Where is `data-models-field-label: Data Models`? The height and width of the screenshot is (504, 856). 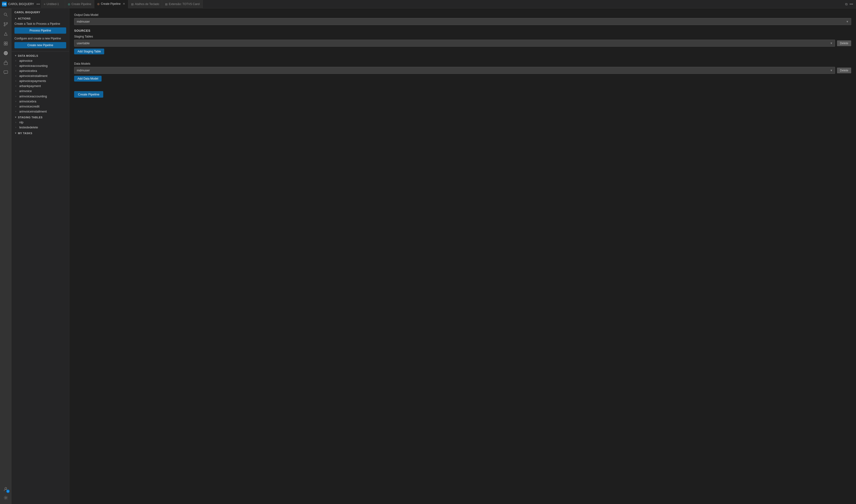
data-models-field-label: Data Models is located at coordinates (463, 64).